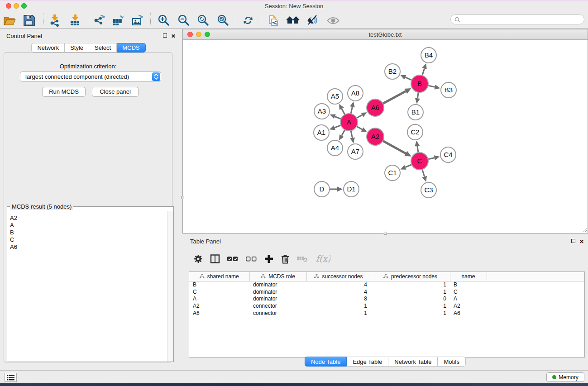 This screenshot has height=386, width=588. Describe the element at coordinates (352, 105) in the screenshot. I see `arrowhead-icon` at that location.